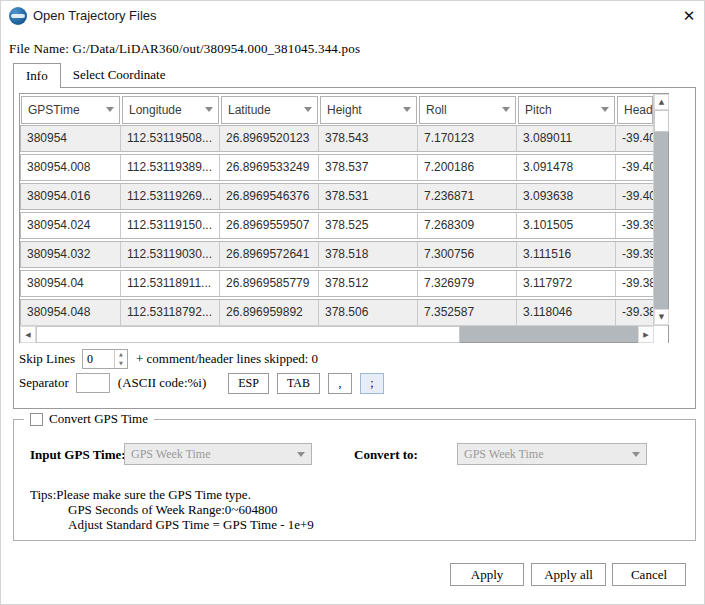 This screenshot has height=605, width=705. Describe the element at coordinates (170, 110) in the screenshot. I see `column-header-longitude: Longitude` at that location.